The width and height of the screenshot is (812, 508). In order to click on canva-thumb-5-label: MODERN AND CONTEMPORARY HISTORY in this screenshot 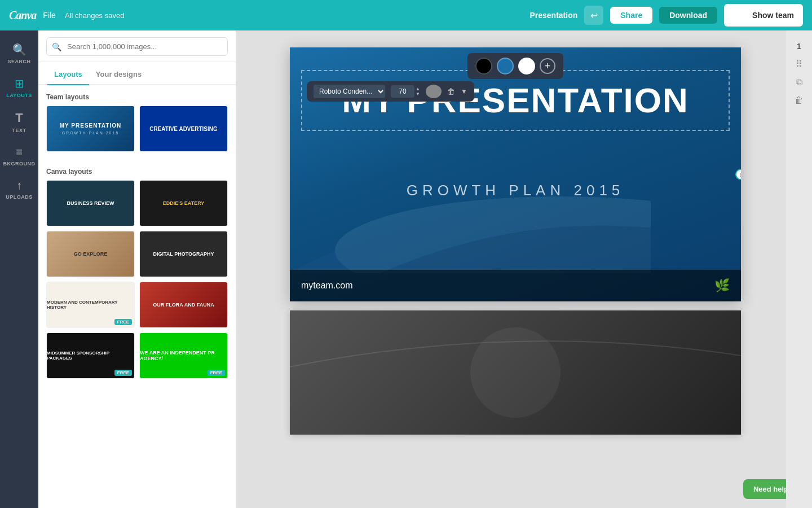, I will do `click(90, 305)`.